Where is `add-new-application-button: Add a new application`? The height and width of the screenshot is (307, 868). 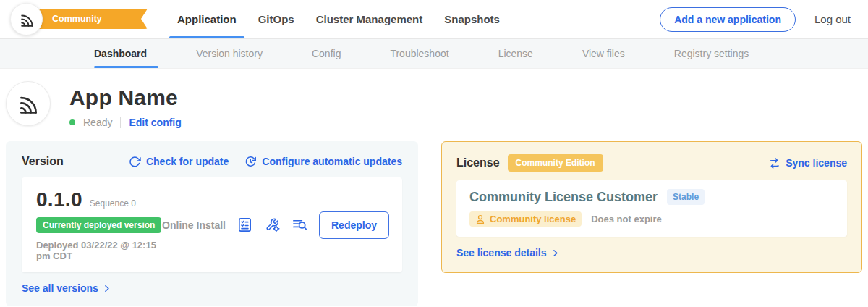 add-new-application-button: Add a new application is located at coordinates (728, 20).